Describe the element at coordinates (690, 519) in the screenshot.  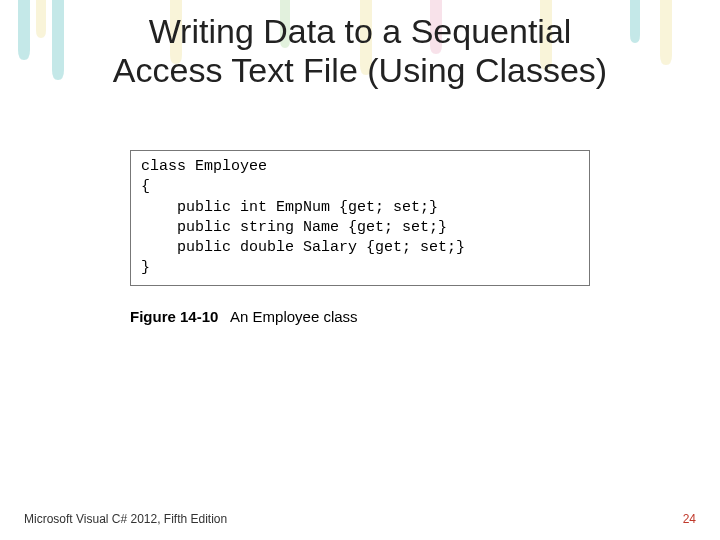
I see `footer-page-number: 24` at that location.